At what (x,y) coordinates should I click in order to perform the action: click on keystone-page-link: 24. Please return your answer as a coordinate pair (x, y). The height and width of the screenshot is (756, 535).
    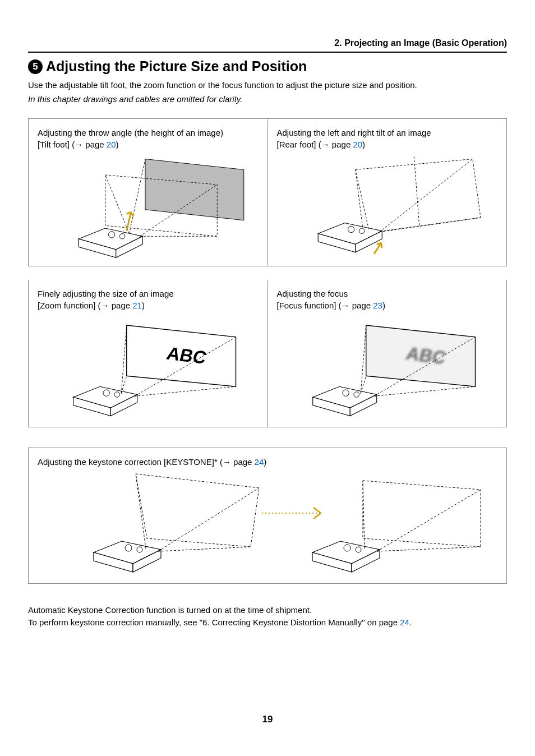
    Looking at the image, I should click on (259, 462).